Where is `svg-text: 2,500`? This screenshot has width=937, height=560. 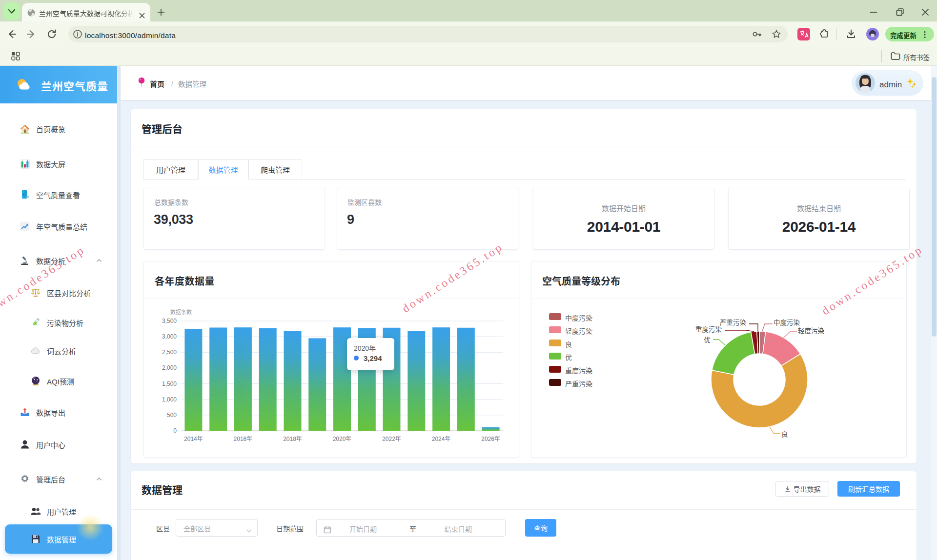
svg-text: 2,500 is located at coordinates (169, 351).